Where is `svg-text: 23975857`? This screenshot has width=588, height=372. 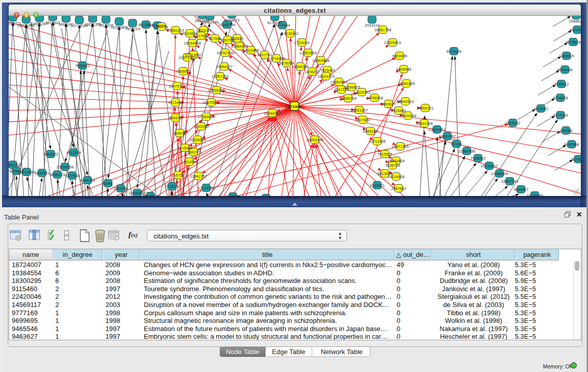
svg-text: 23975857 is located at coordinates (211, 102).